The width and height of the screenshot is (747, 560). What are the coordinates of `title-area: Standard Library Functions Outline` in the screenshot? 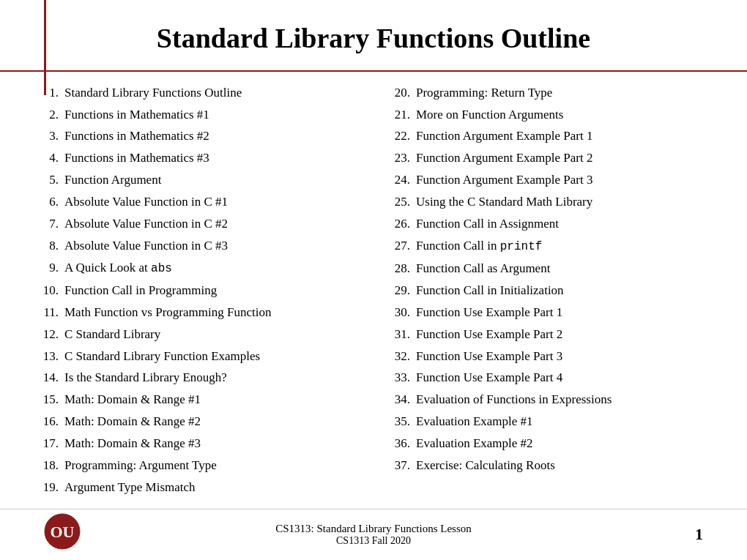 It's located at (374, 36).